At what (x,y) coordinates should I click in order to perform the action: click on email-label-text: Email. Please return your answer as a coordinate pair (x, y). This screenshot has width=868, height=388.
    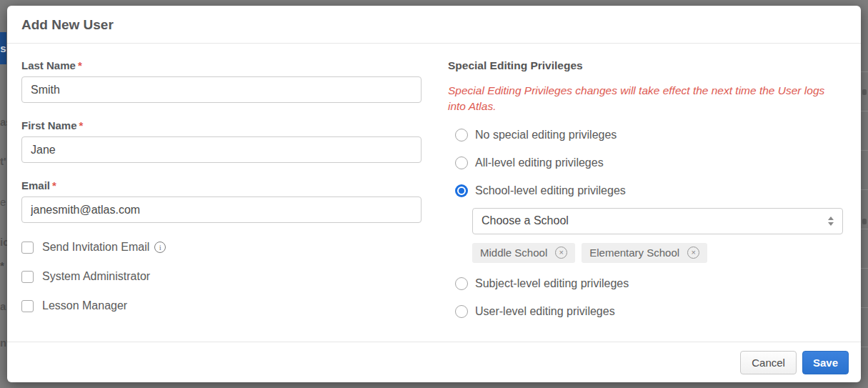
    Looking at the image, I should click on (36, 186).